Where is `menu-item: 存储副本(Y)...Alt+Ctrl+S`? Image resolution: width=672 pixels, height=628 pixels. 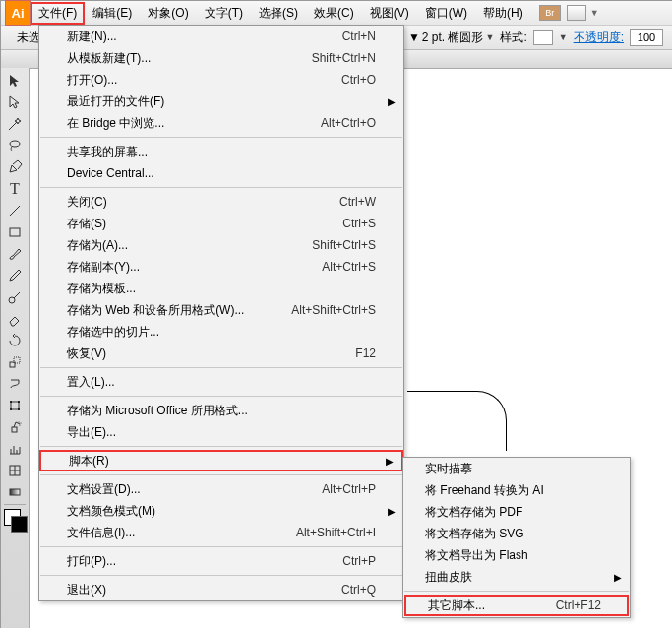
menu-item: 存储副本(Y)...Alt+Ctrl+S is located at coordinates (221, 267).